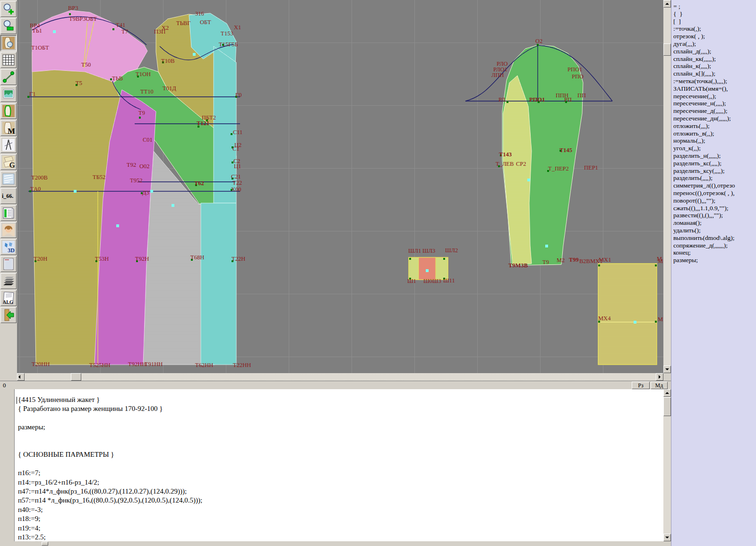 The width and height of the screenshot is (756, 546). I want to click on document-list-button, so click(9, 264).